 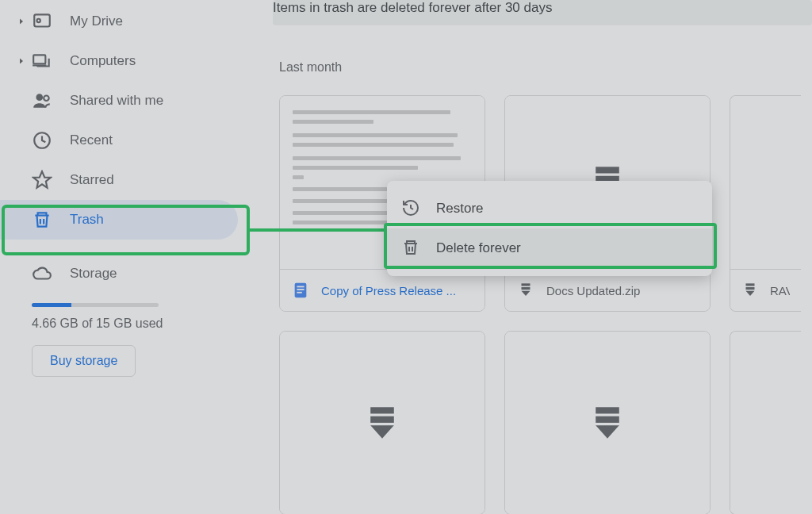 What do you see at coordinates (593, 290) in the screenshot?
I see `file-name: Docs Updated.zip` at bounding box center [593, 290].